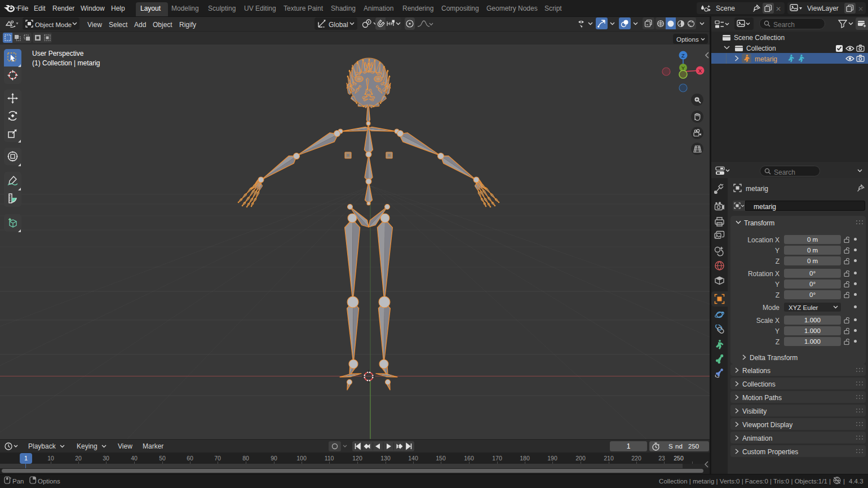 The width and height of the screenshot is (868, 488). Describe the element at coordinates (683, 55) in the screenshot. I see `svg-text: Z` at that location.